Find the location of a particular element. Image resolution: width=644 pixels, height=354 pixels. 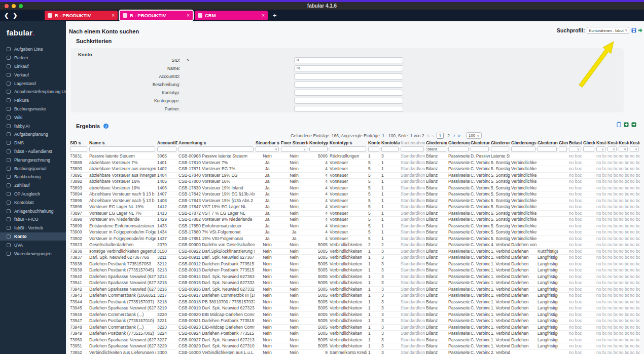

table-row: 73897Vorsteuer EG Lager NL 7%1413CSB-178… is located at coordinates (354, 214).